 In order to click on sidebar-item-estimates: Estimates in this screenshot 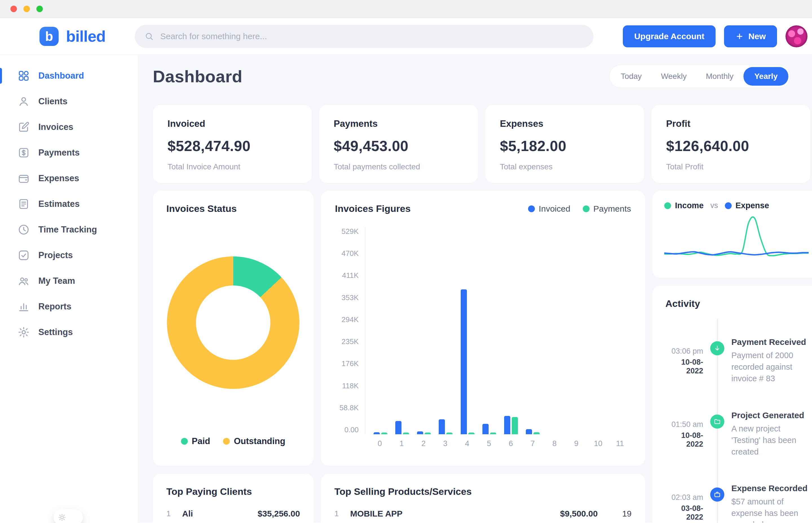, I will do `click(69, 204)`.